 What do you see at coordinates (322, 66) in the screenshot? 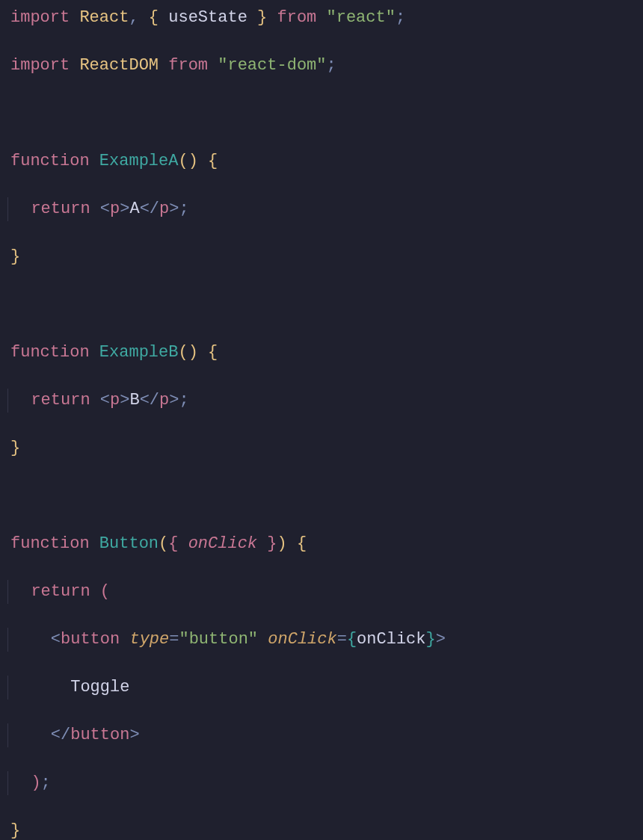
I see `code-line: import ReactDOM from "react-dom";` at bounding box center [322, 66].